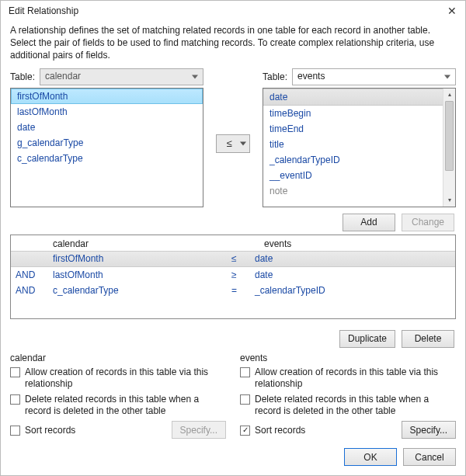  I want to click on right-allow-create-label: Allow creation of records in this table …, so click(356, 379).